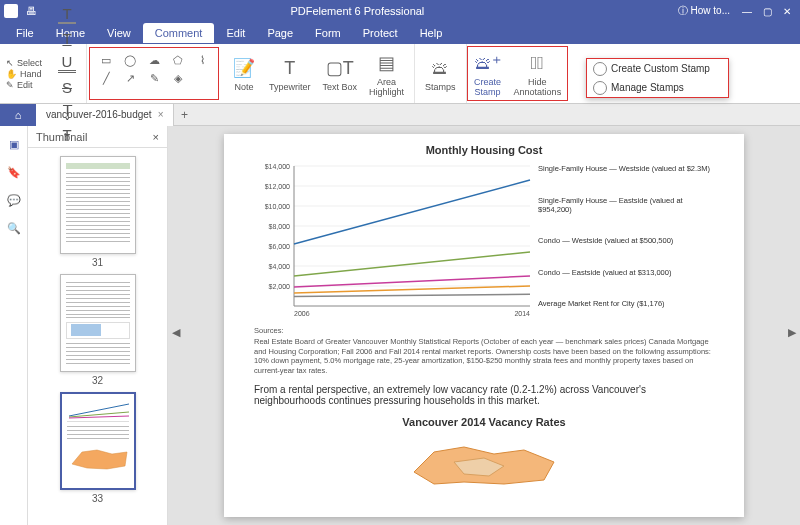  I want to click on pencil-icon: ✎, so click(10, 85).